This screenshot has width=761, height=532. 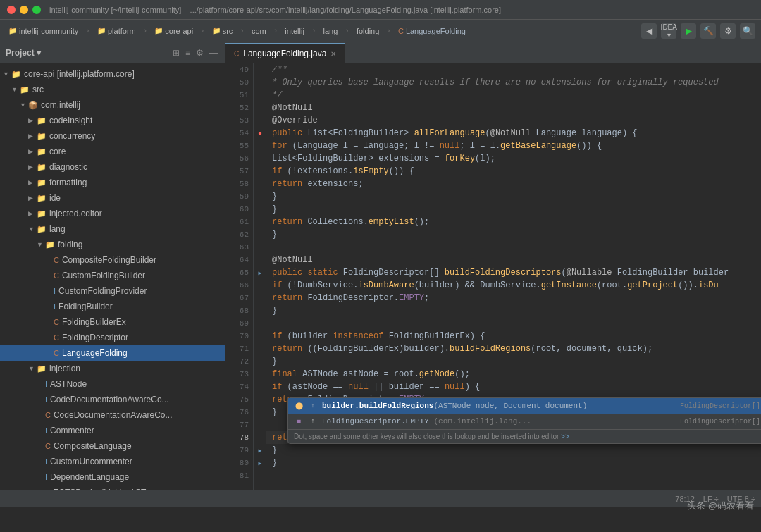 I want to click on autocomplete-item-1: ■ ↑ FoldingDescriptor.EMPTY (com.intelli…, so click(x=524, y=421).